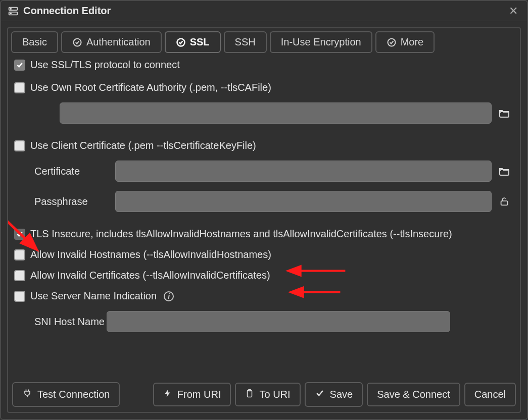  What do you see at coordinates (263, 322) in the screenshot?
I see `row-sni-hostname: SNI Host Name` at bounding box center [263, 322].